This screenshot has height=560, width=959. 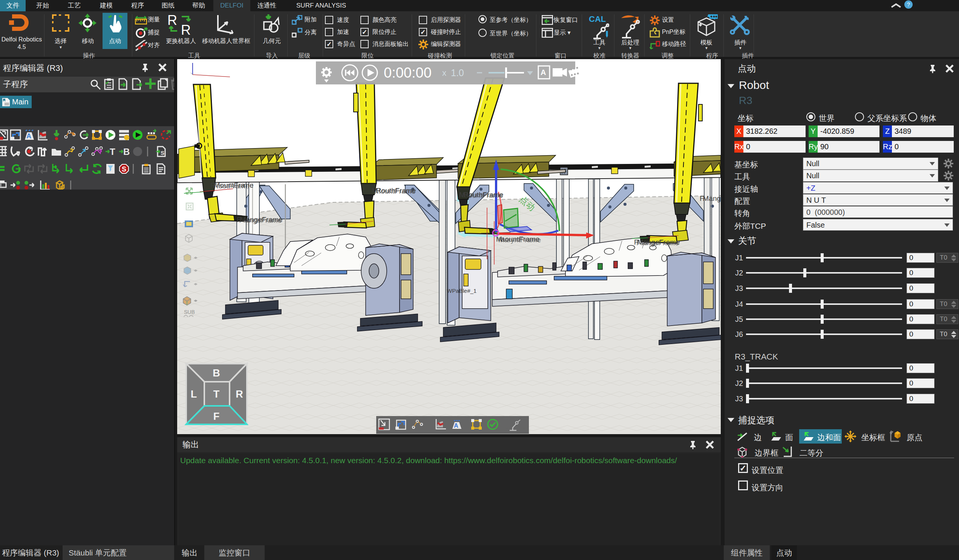 I want to click on svg-text: L, so click(x=194, y=394).